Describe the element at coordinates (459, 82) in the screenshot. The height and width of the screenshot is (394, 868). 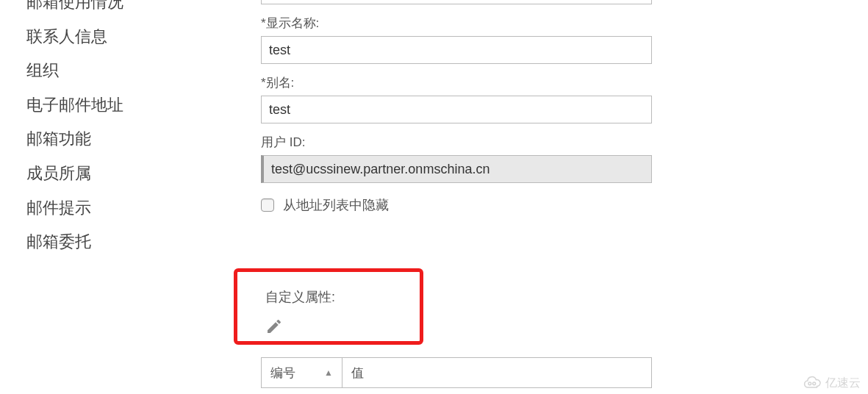
I see `alias-label: *别名:` at that location.